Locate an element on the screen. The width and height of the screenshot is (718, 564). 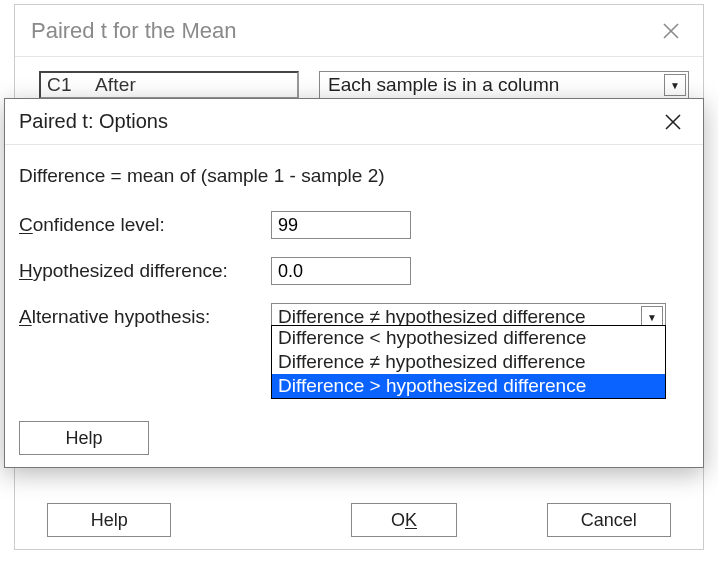
column-name: After is located at coordinates (116, 85).